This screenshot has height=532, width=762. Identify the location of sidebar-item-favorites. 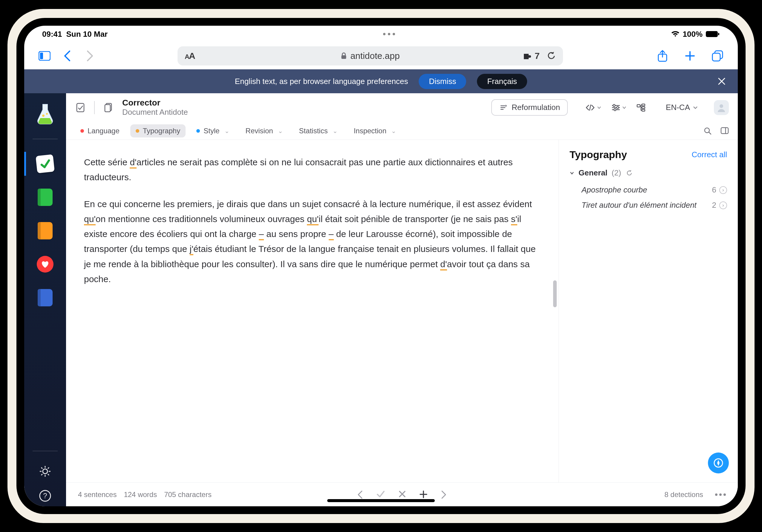
(45, 264).